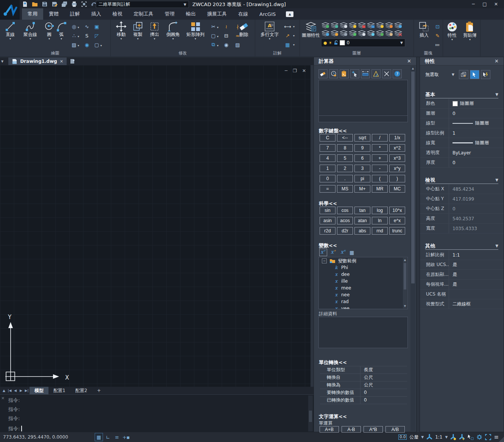 The width and height of the screenshot is (504, 442). I want to click on key-sqrt: sqrt, so click(362, 138).